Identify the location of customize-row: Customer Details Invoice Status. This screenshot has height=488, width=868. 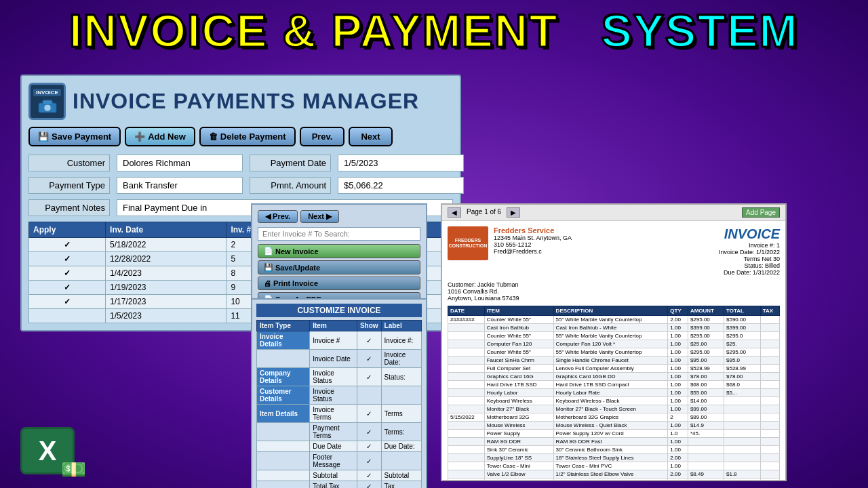
(339, 396).